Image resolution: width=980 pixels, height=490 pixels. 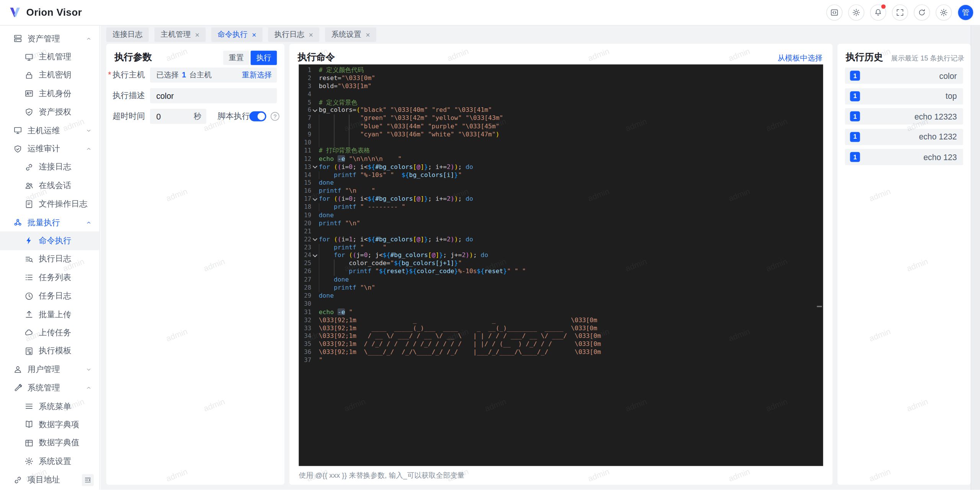 What do you see at coordinates (50, 204) in the screenshot?
I see `sidebar-item: 文件操作日志` at bounding box center [50, 204].